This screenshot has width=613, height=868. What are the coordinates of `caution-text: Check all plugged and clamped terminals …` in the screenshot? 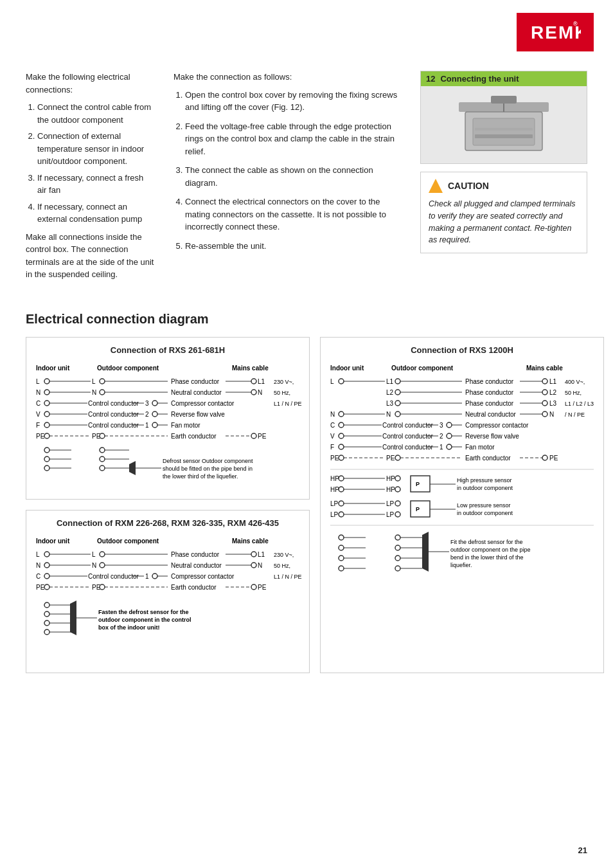 It's located at (504, 222).